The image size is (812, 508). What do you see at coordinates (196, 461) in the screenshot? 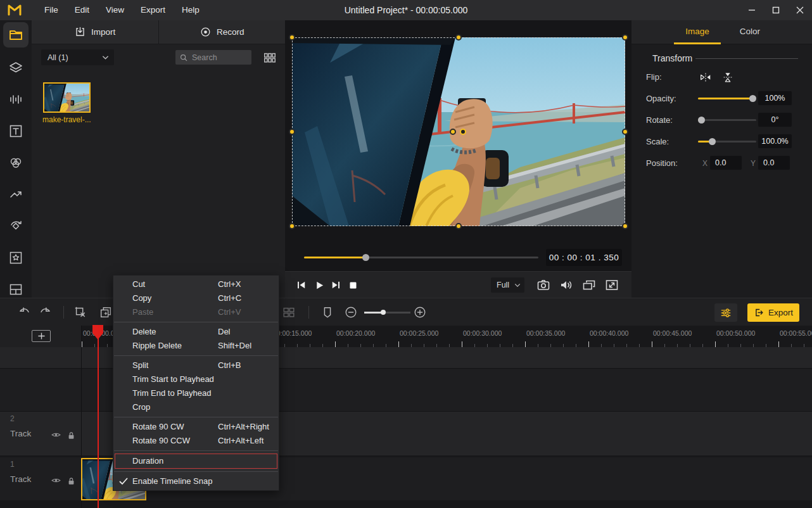
I see `context-menu-item-duration: Duration` at bounding box center [196, 461].